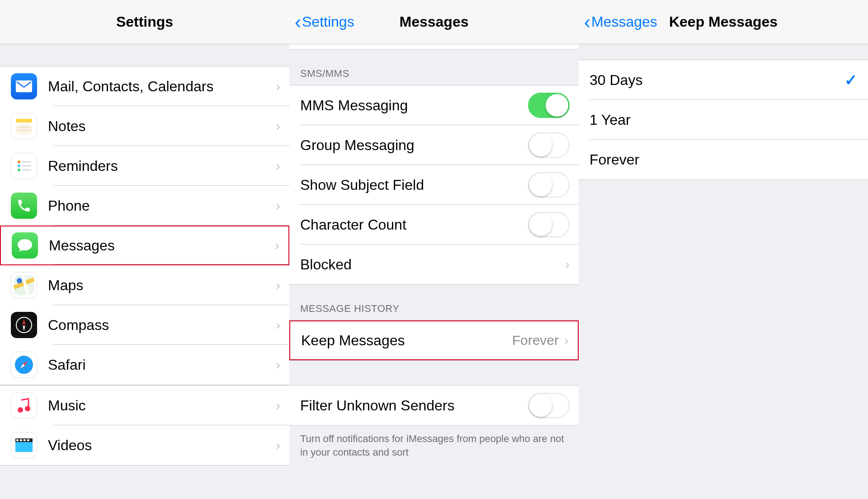 The width and height of the screenshot is (868, 499). I want to click on row-label: Phone, so click(162, 206).